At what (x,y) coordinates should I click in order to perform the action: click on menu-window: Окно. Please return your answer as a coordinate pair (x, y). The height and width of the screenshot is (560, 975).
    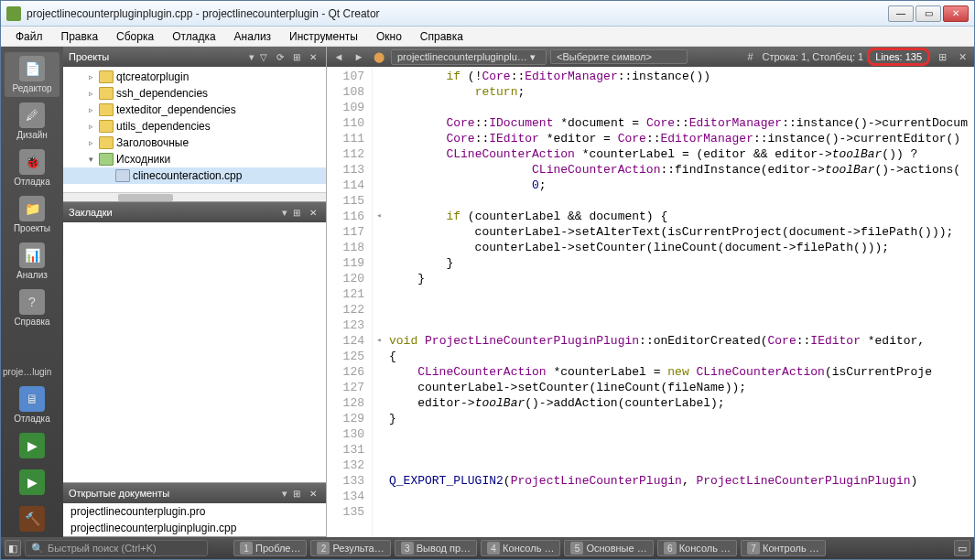
    Looking at the image, I should click on (389, 37).